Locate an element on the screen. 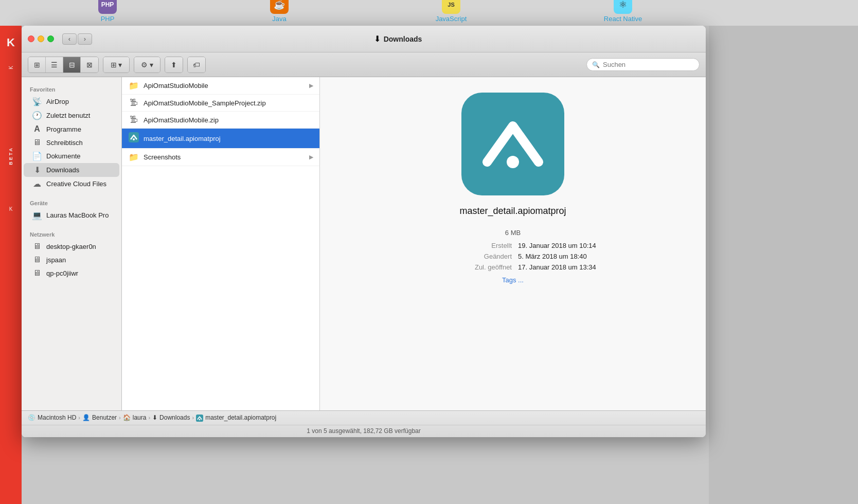 The height and width of the screenshot is (504, 858). sidebar-item-airdrop: 📡 AirDrop is located at coordinates (72, 102).